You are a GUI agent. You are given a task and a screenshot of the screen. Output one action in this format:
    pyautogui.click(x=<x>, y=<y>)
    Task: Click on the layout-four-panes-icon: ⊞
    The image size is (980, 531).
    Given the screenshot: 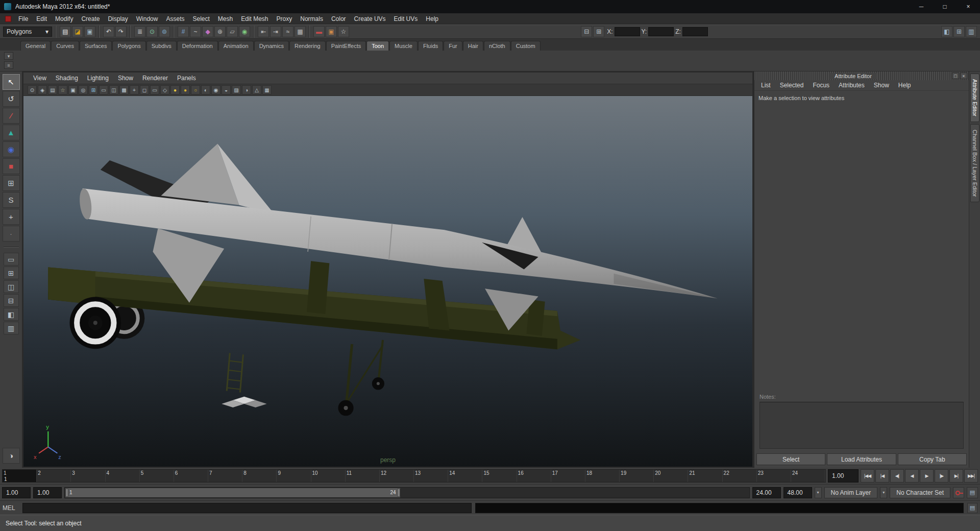 What is the action you would take?
    pyautogui.click(x=11, y=273)
    